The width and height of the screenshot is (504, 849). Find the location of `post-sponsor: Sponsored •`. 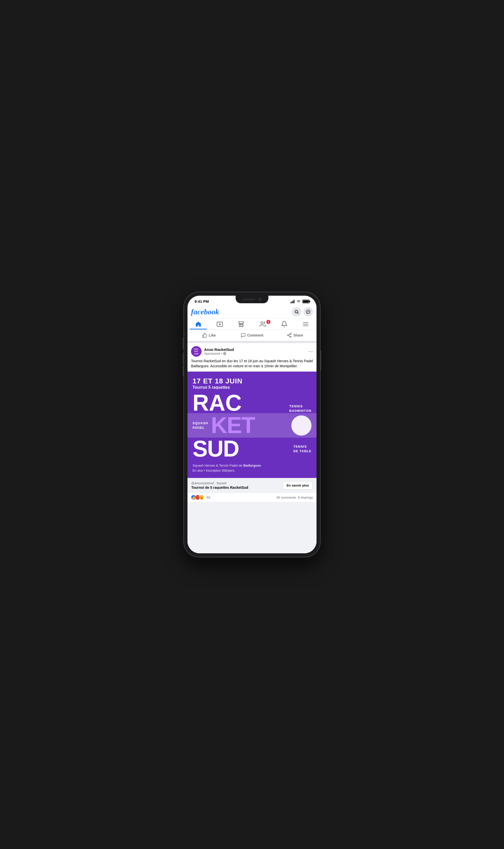

post-sponsor: Sponsored • is located at coordinates (255, 353).